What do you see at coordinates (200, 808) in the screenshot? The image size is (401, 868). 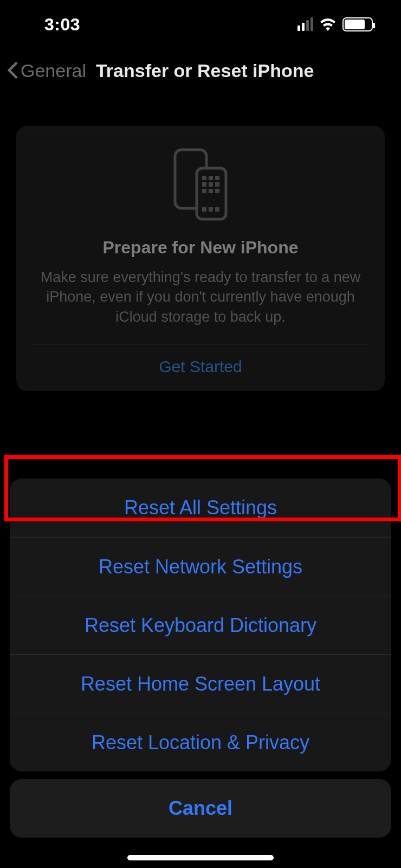 I see `cancel-button: Cancel` at bounding box center [200, 808].